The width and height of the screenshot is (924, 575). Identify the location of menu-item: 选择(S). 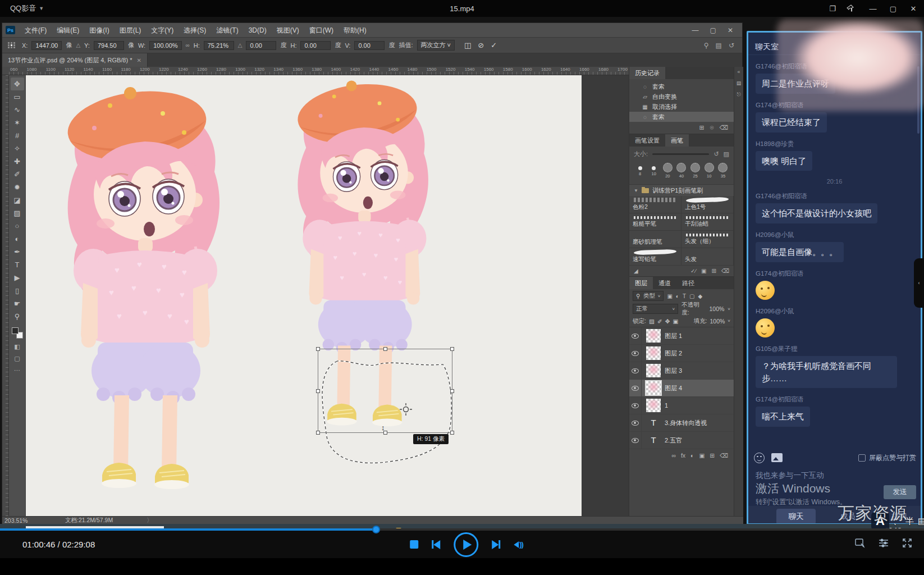
(195, 30).